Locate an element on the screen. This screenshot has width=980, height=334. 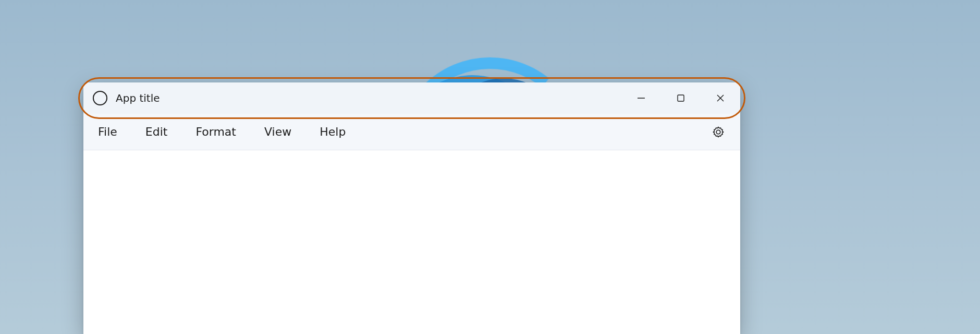
menu-help: Help is located at coordinates (333, 132).